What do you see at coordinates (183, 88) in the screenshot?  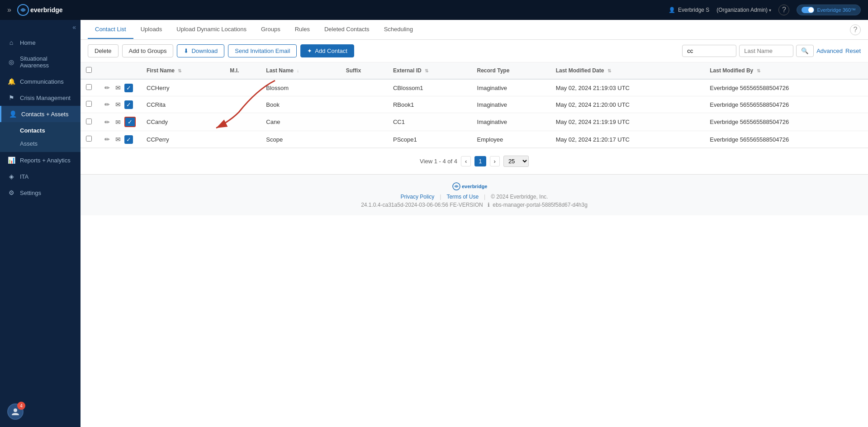 I see `row-1-first-name: CCHerry` at bounding box center [183, 88].